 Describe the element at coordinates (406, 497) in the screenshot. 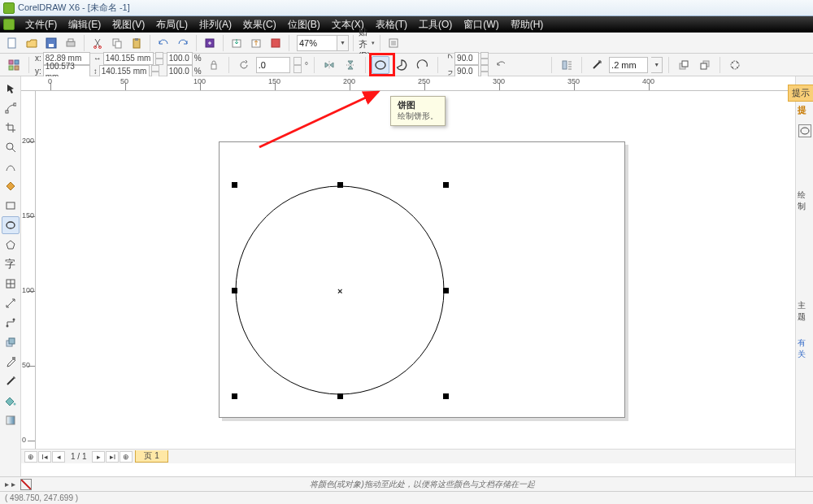

I see `status-bar-2: ( 498.750, 247.699 )` at that location.